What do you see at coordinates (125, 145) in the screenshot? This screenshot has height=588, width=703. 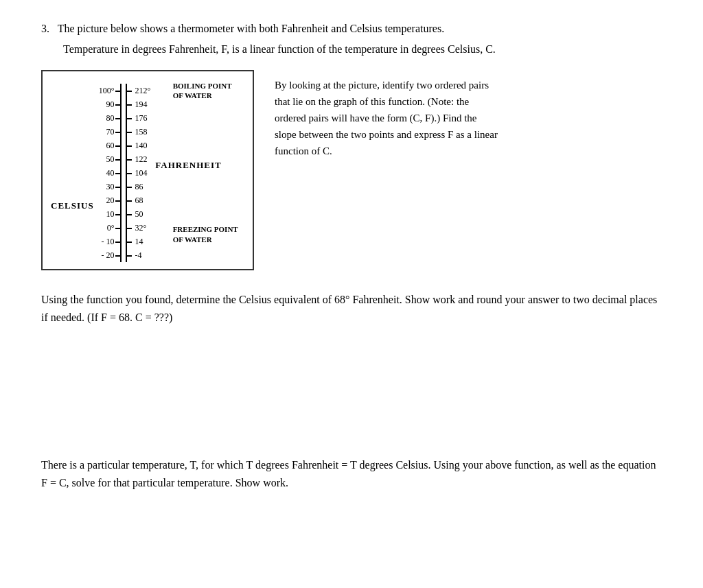 I see `thermo-row: 60 140` at bounding box center [125, 145].